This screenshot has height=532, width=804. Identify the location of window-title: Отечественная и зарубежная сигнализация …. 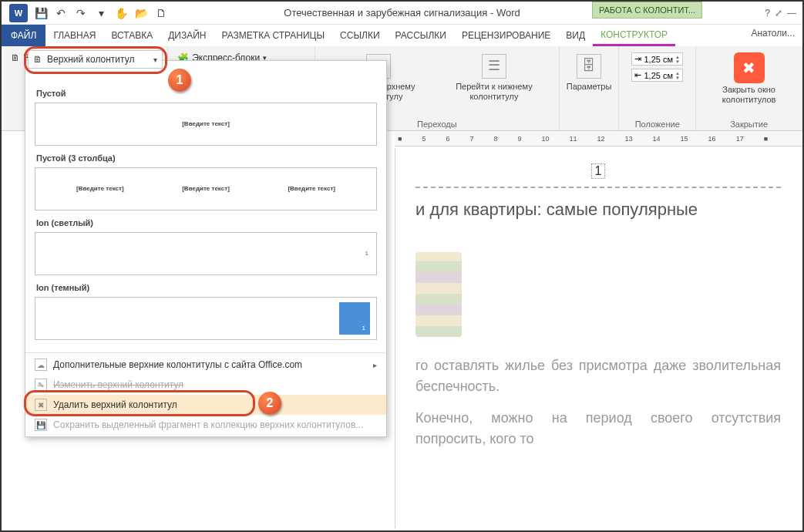
(402, 12).